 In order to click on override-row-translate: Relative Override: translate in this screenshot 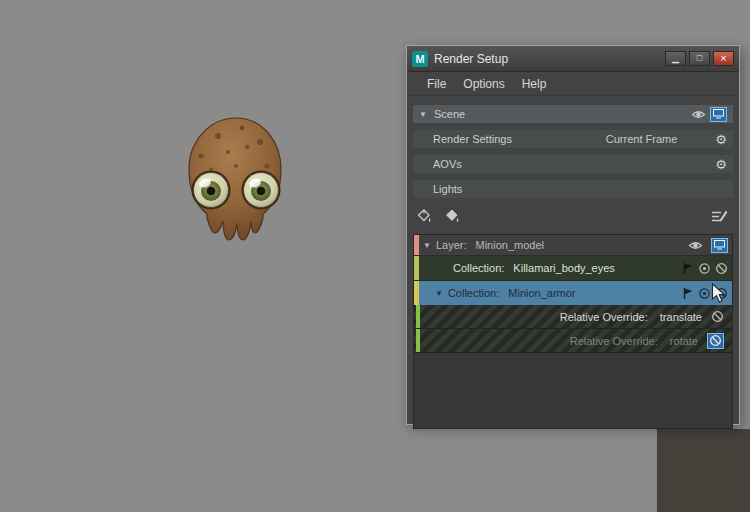, I will do `click(573, 317)`.